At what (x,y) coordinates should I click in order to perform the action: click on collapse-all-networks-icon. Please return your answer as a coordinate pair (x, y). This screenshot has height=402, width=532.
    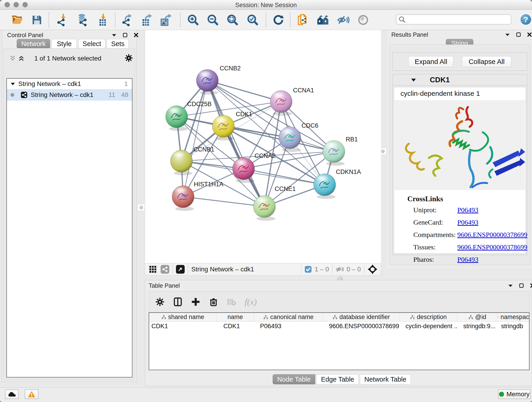
    Looking at the image, I should click on (13, 58).